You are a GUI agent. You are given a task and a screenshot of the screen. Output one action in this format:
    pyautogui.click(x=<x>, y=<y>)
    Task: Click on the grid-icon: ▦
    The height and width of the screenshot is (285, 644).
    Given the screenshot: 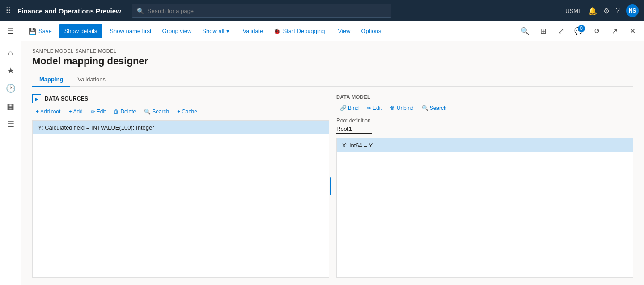 What is the action you would take?
    pyautogui.click(x=11, y=106)
    